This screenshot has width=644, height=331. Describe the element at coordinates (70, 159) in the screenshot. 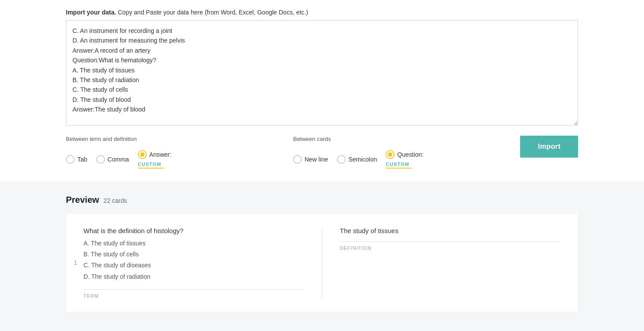

I see `term-tab-radio` at that location.